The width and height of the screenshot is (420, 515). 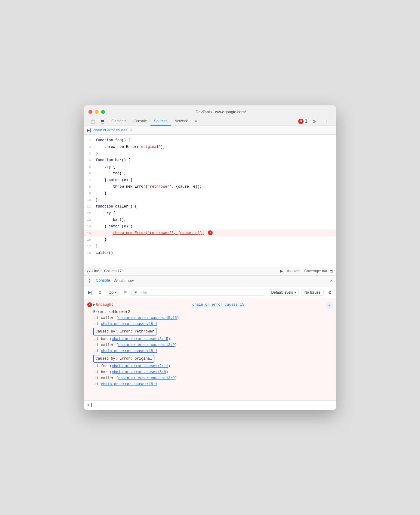 I want to click on error-block: ✕ ▶ Uncaught chain or error causes:15 ✦ …, so click(x=210, y=345).